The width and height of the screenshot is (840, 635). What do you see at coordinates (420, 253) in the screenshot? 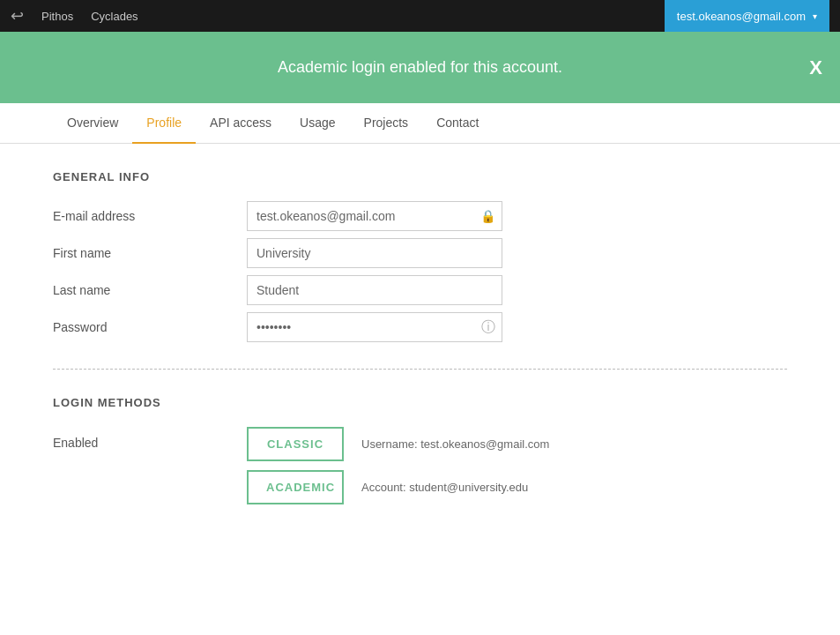
I see `firstname-row: First name` at bounding box center [420, 253].